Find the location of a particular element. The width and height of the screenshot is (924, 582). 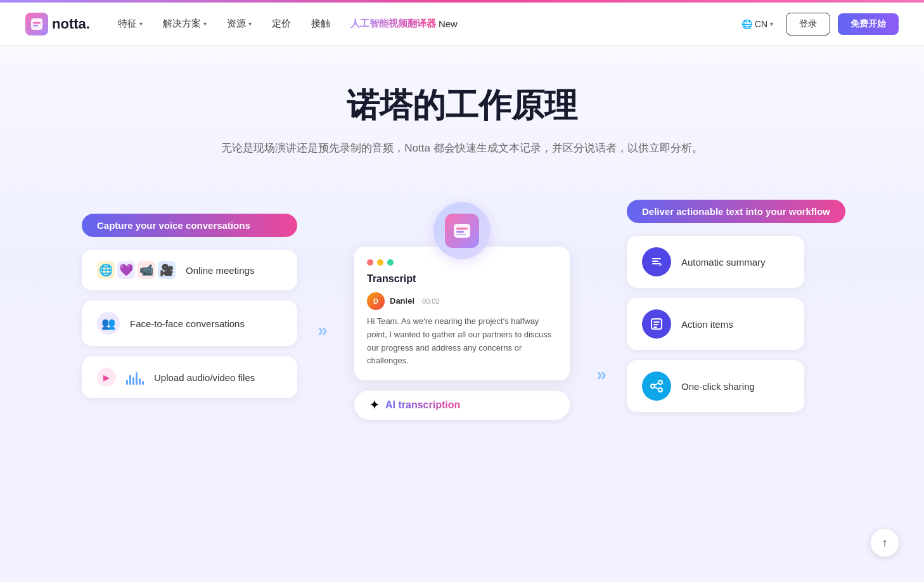

logo-icon is located at coordinates (37, 24).